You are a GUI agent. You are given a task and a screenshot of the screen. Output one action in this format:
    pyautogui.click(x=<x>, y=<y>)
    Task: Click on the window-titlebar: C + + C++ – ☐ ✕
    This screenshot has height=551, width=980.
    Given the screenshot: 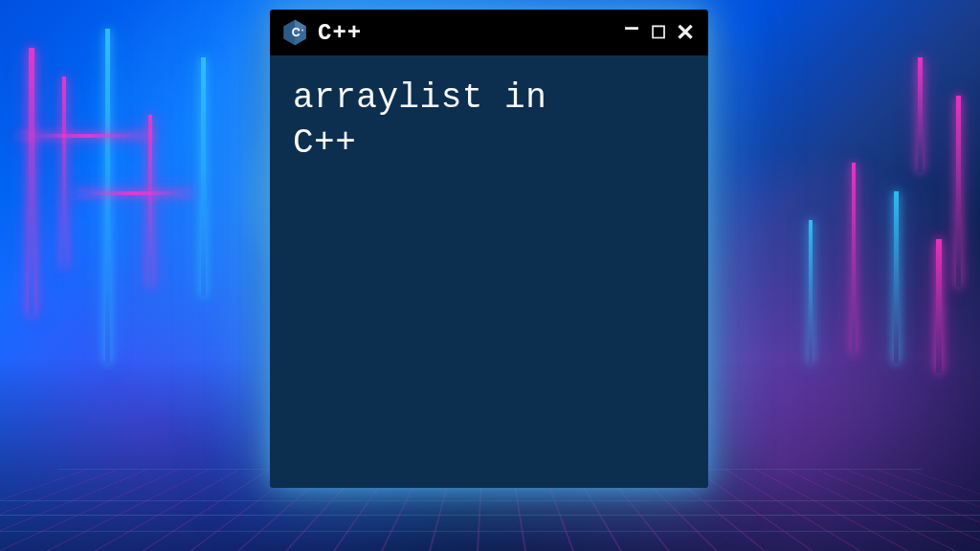 What is the action you would take?
    pyautogui.click(x=489, y=33)
    